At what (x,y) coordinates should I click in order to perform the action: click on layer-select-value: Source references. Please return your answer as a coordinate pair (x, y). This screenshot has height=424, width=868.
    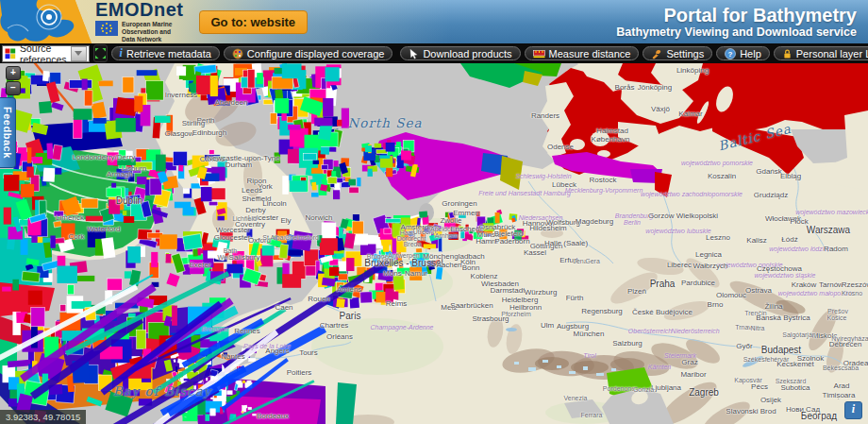
    Looking at the image, I should click on (43, 54).